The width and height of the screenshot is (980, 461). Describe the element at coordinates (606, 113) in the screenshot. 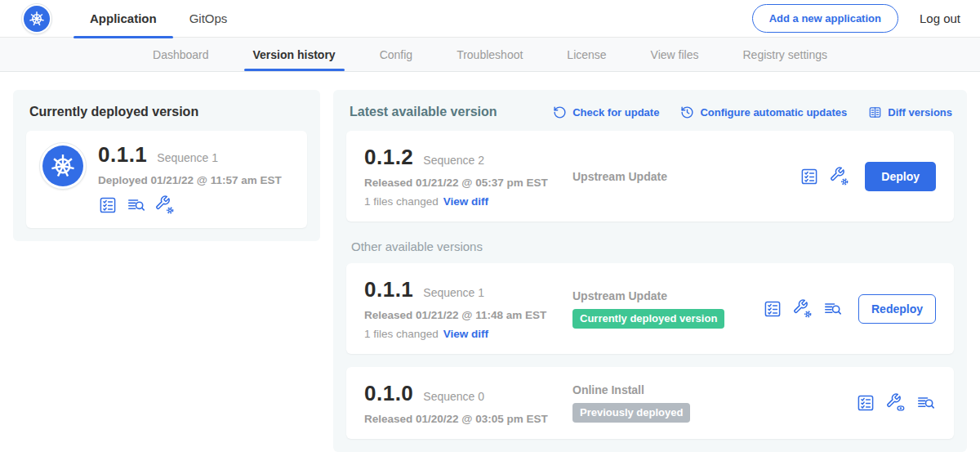

I see `check-for-update-link: Check for update` at that location.